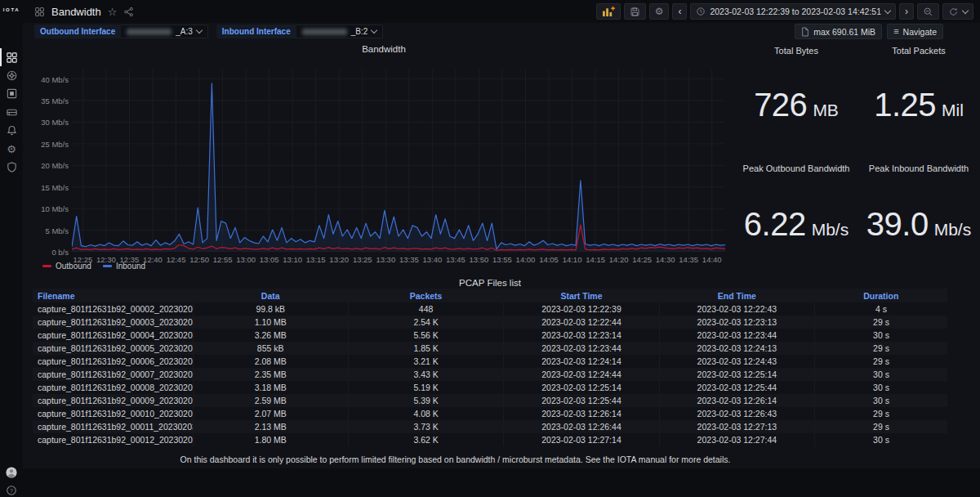 Image resolution: width=980 pixels, height=497 pixels. Describe the element at coordinates (84, 11) in the screenshot. I see `topbar: Bandwidth ☆` at that location.